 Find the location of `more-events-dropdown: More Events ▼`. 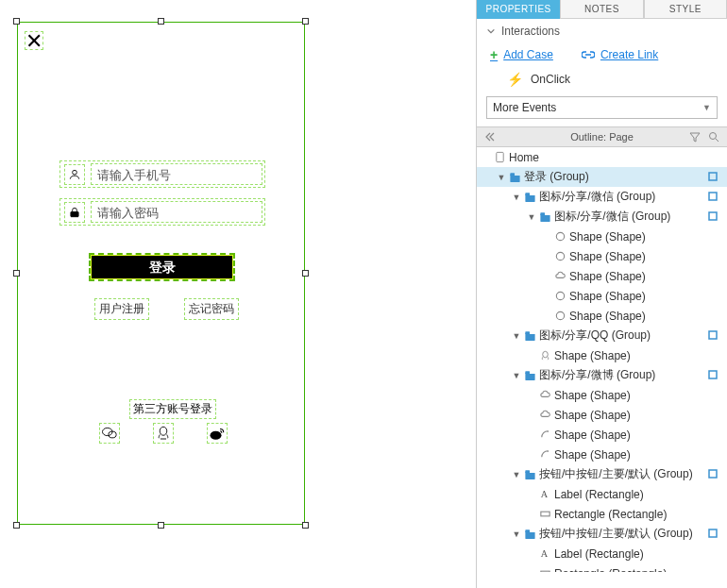

more-events-dropdown: More Events ▼ is located at coordinates (602, 108).